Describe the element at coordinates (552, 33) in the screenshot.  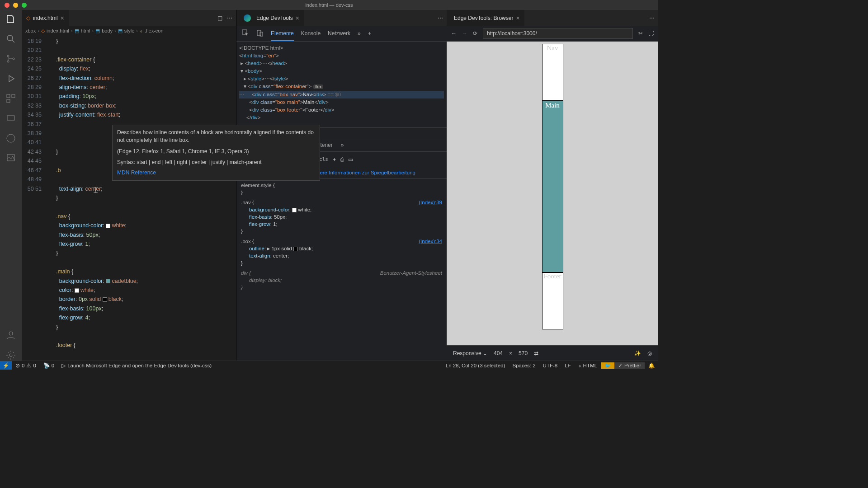
I see `url-bar: ← → ⟳ ✂ ⛶` at that location.